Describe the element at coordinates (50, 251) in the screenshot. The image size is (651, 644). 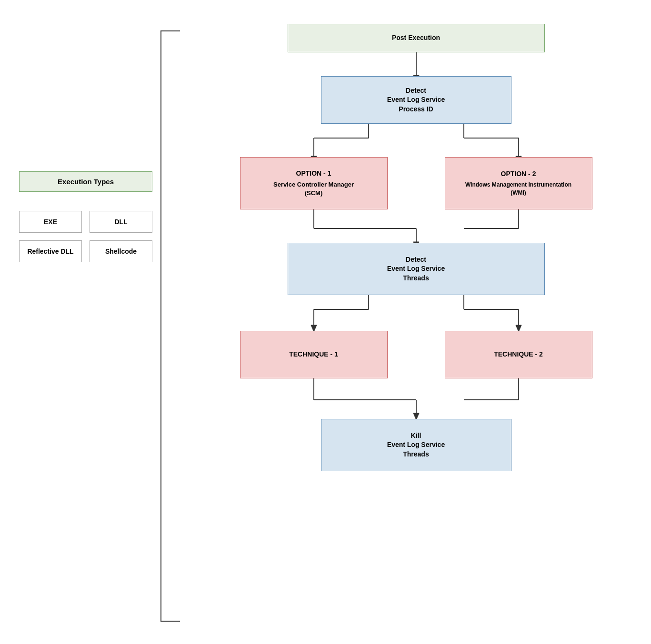
I see `exec-item-reflective-dll: Reflective DLL` at that location.